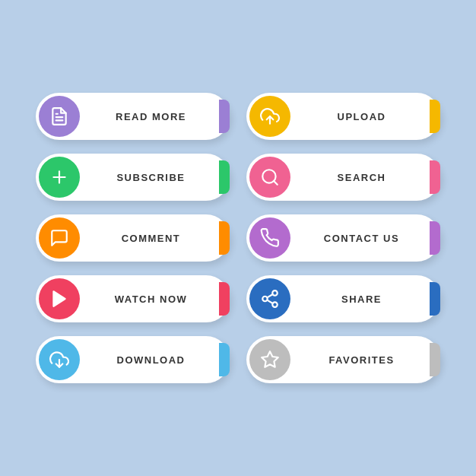  What do you see at coordinates (344, 360) in the screenshot?
I see `favorites-button: FAVORITES` at bounding box center [344, 360].